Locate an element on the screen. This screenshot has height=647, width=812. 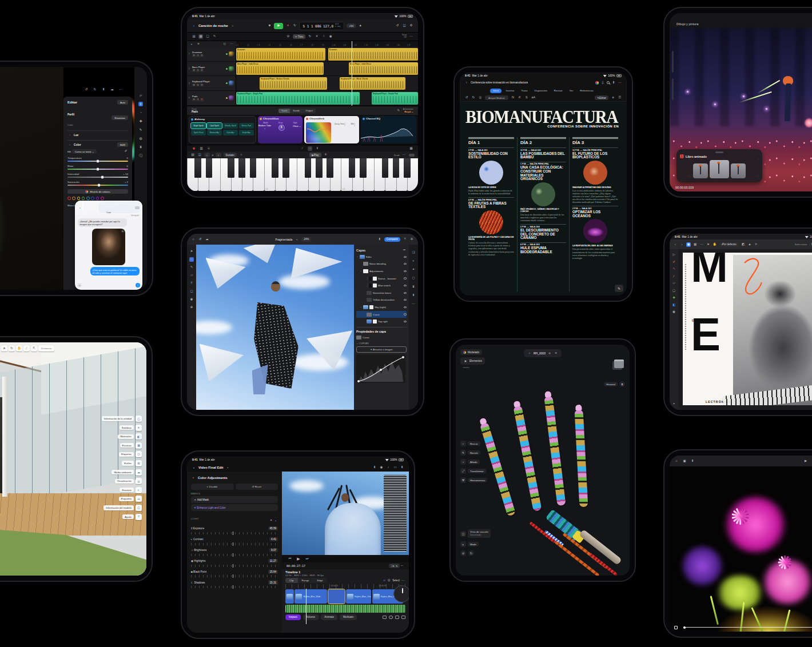
fill-tool-icon: ◆ is located at coordinates (674, 298).